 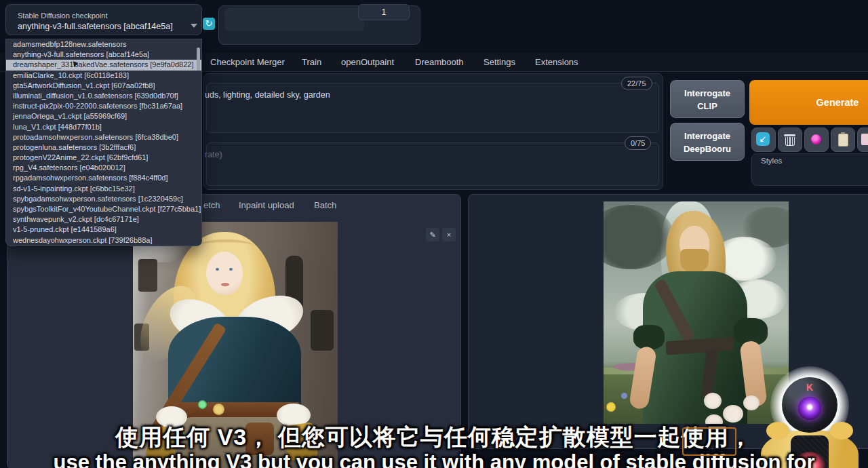 I want to click on apply-style-button, so click(x=843, y=140).